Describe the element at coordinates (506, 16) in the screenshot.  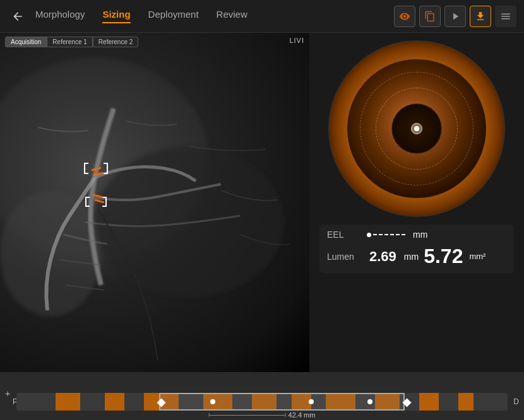
I see `menu-button` at that location.